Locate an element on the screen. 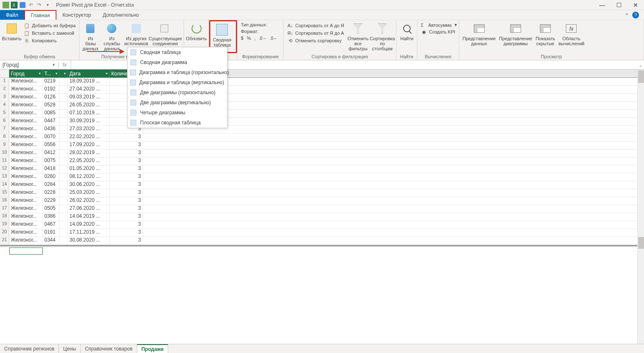 Image resolution: width=644 pixels, height=353 pixels. table-row: 17Железног...050527.06.2020 ...3 is located at coordinates (322, 209).